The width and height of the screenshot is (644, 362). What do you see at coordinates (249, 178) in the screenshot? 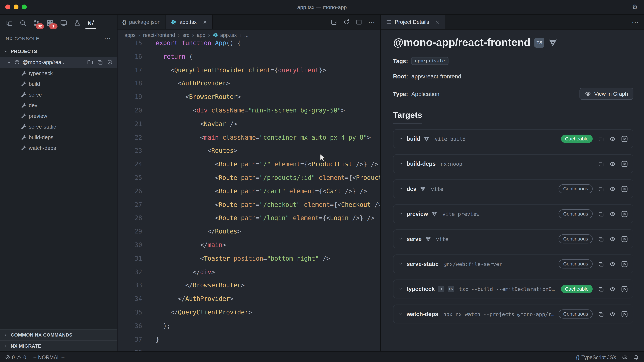
I see `code-line-25: 25 <Route path="/products/:id" element={…` at bounding box center [249, 178].